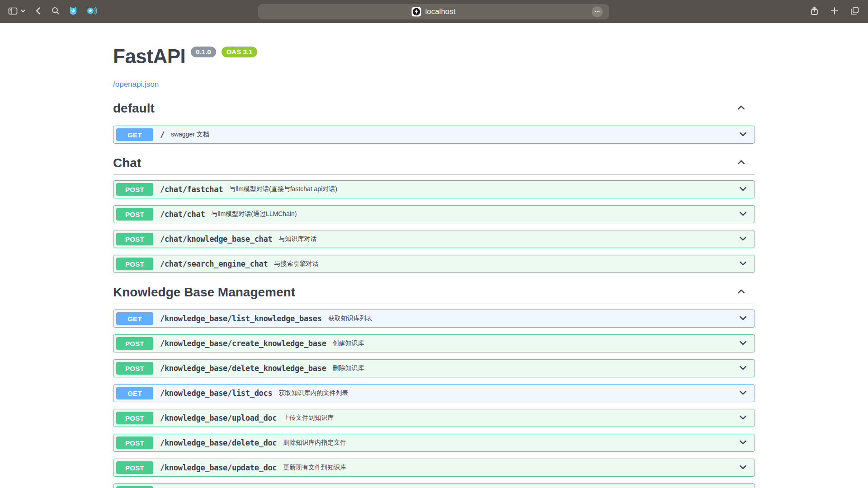  I want to click on endpoint-description: 与llm模型对话(直接与fastchat api对话), so click(283, 189).